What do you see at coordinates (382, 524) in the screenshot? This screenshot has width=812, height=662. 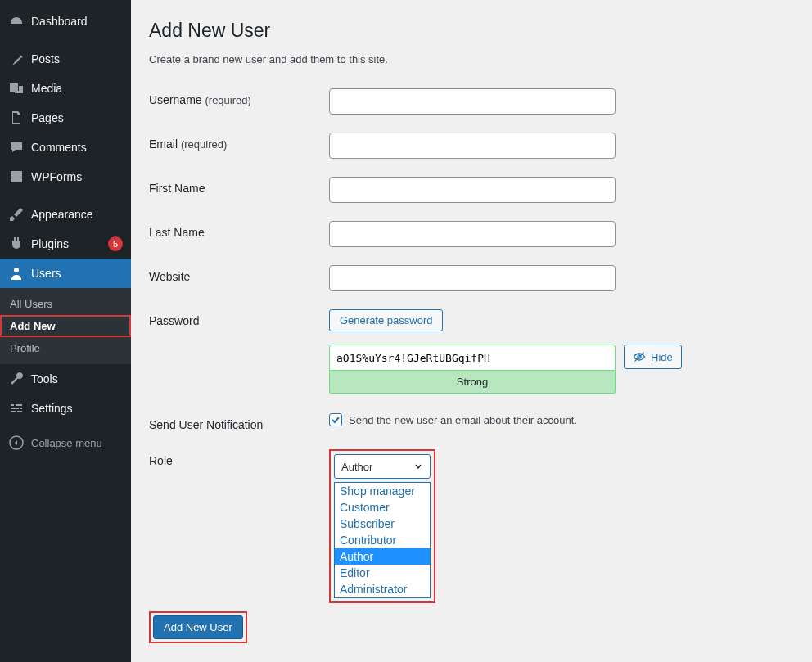 I see `role-option-subscriber: Subscriber` at bounding box center [382, 524].